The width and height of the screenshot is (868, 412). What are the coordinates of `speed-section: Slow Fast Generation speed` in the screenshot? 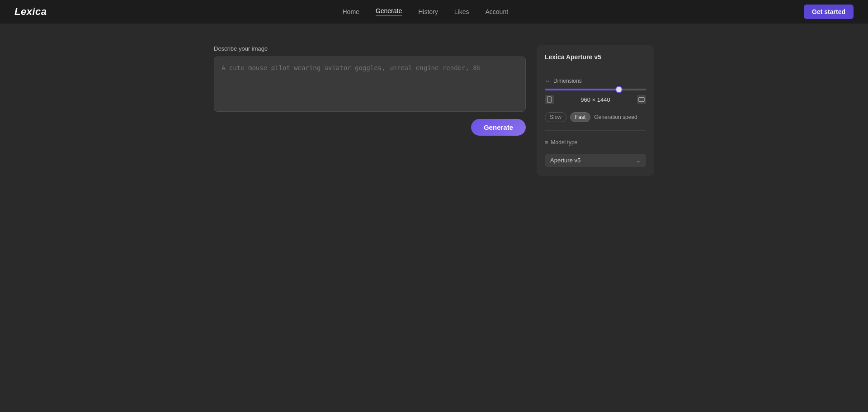 It's located at (595, 117).